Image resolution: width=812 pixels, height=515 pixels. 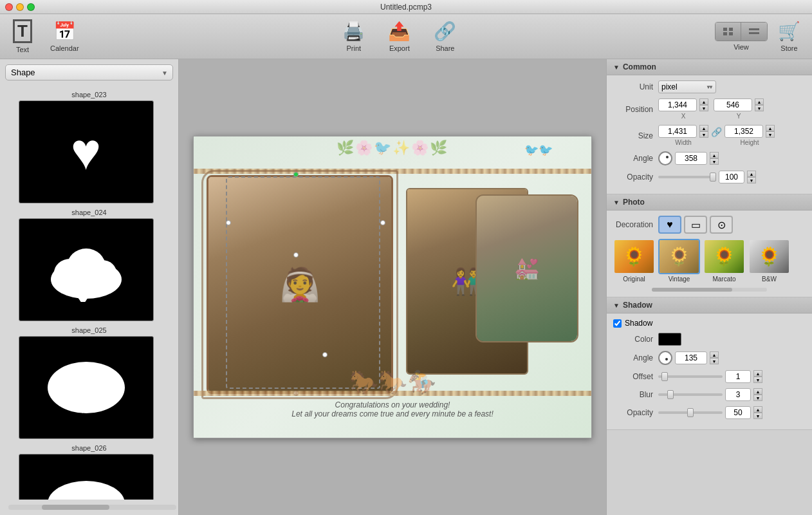 What do you see at coordinates (678, 131) in the screenshot?
I see `size-width-input` at bounding box center [678, 131].